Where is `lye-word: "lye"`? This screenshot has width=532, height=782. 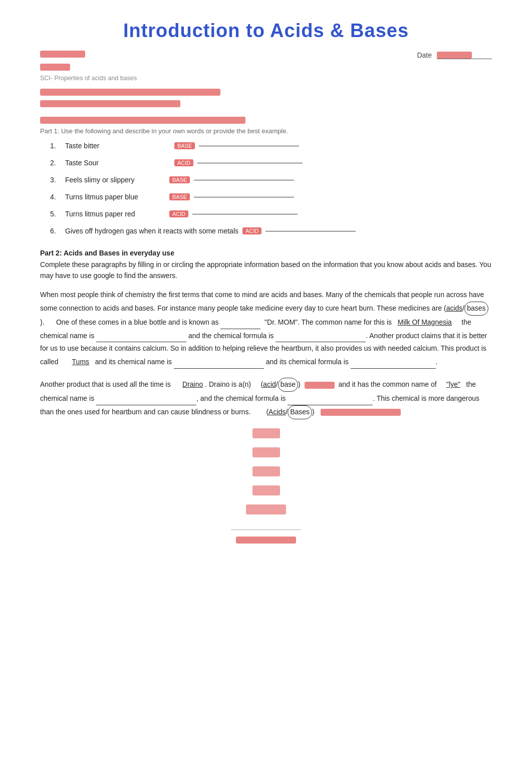 lye-word: "lye" is located at coordinates (453, 384).